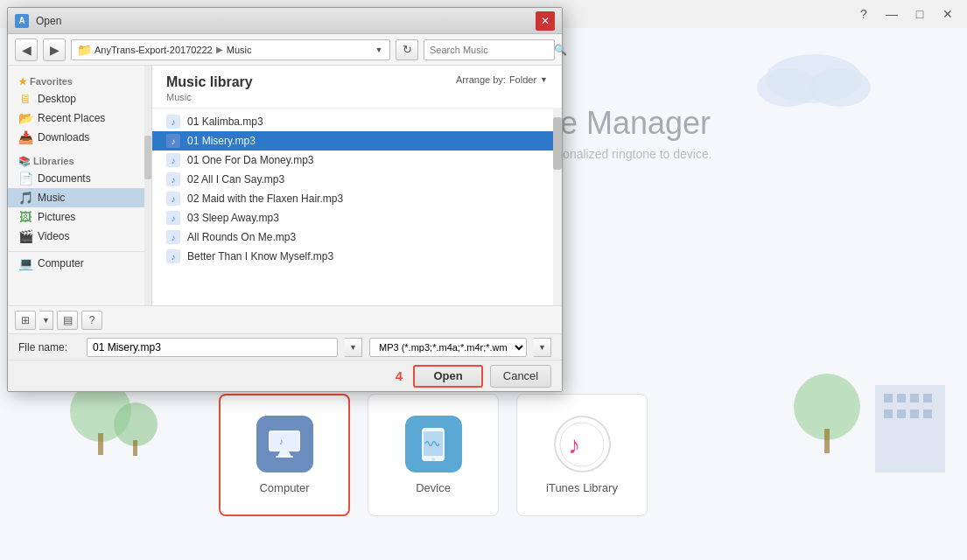 The height and width of the screenshot is (560, 967). Describe the element at coordinates (25, 137) in the screenshot. I see `downloads-icon: 📥` at that location.